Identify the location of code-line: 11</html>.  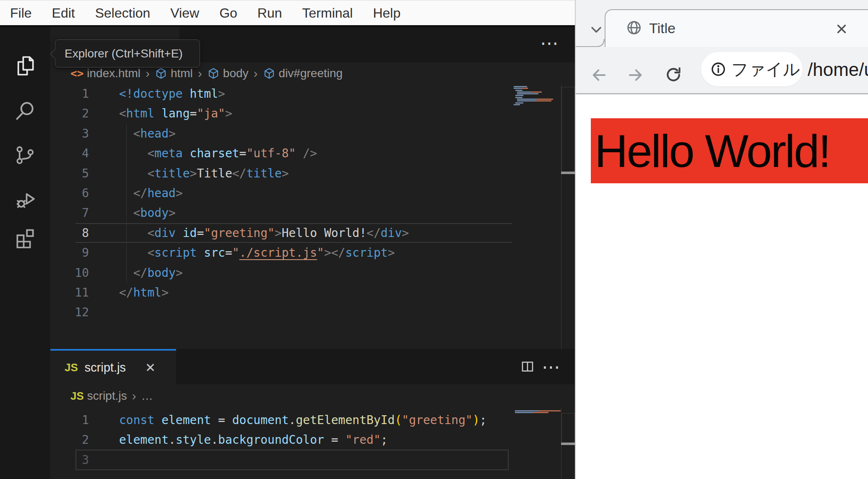
(281, 293).